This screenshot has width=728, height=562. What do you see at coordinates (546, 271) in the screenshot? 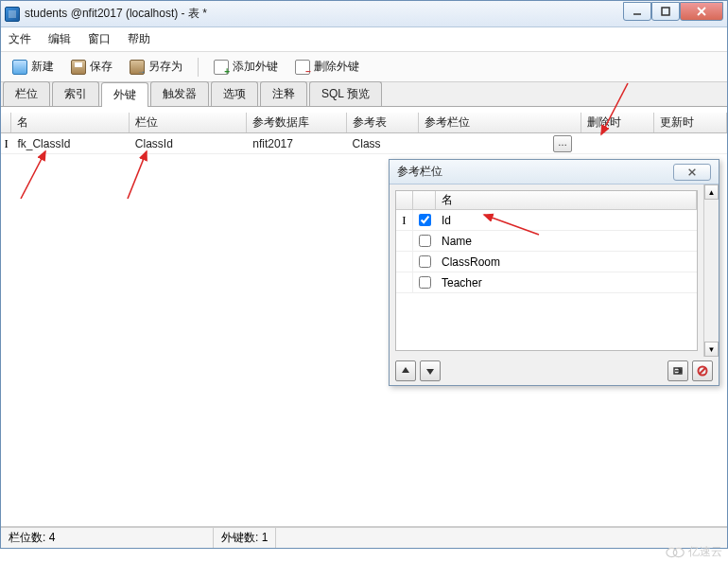
I see `popup-body: 名 IIdNameClassRoomTeacher` at bounding box center [546, 271].